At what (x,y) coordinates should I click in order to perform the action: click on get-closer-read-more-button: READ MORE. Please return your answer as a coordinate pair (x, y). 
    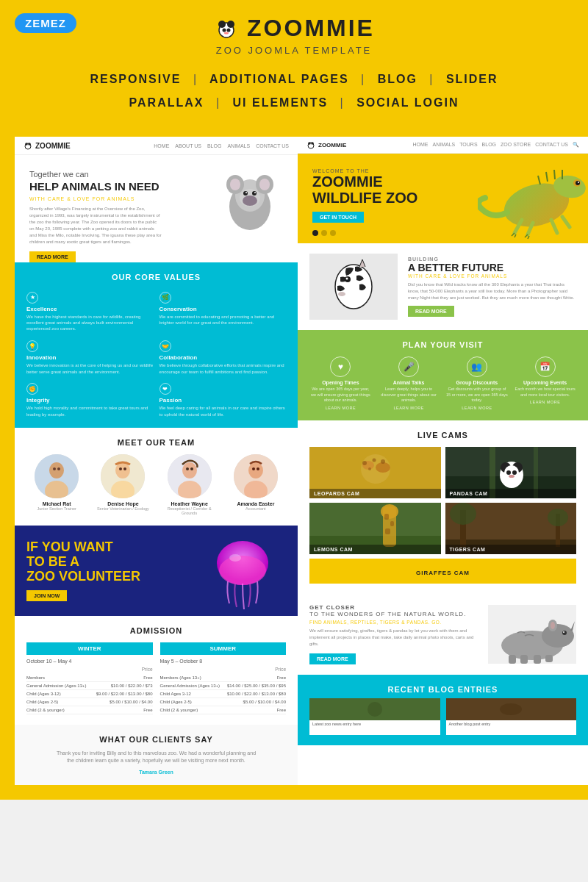
    Looking at the image, I should click on (332, 659).